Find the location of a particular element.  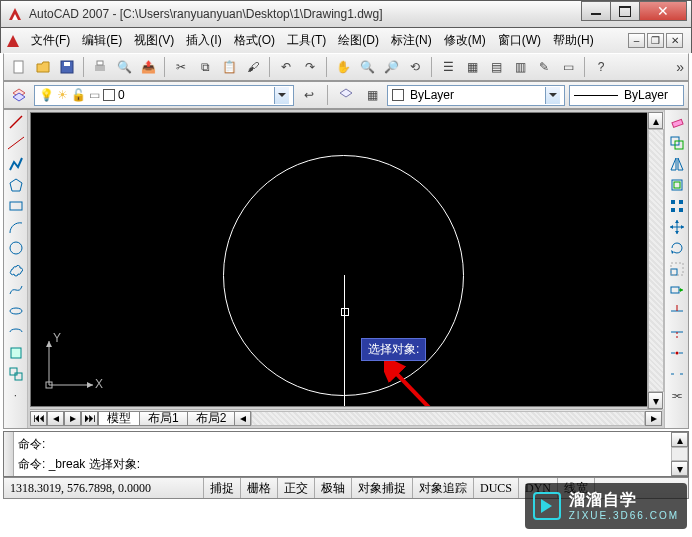

properties-button: ☰ is located at coordinates (448, 67).